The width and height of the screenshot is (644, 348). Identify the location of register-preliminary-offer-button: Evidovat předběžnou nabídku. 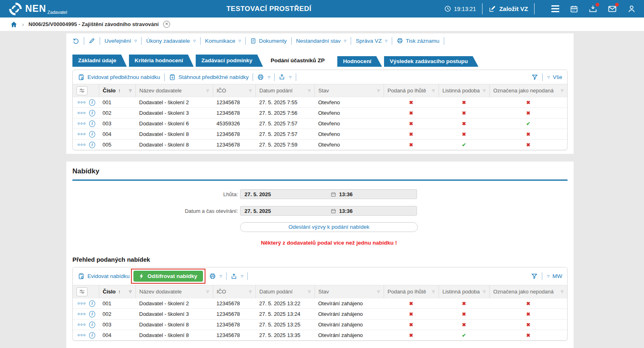
(119, 77).